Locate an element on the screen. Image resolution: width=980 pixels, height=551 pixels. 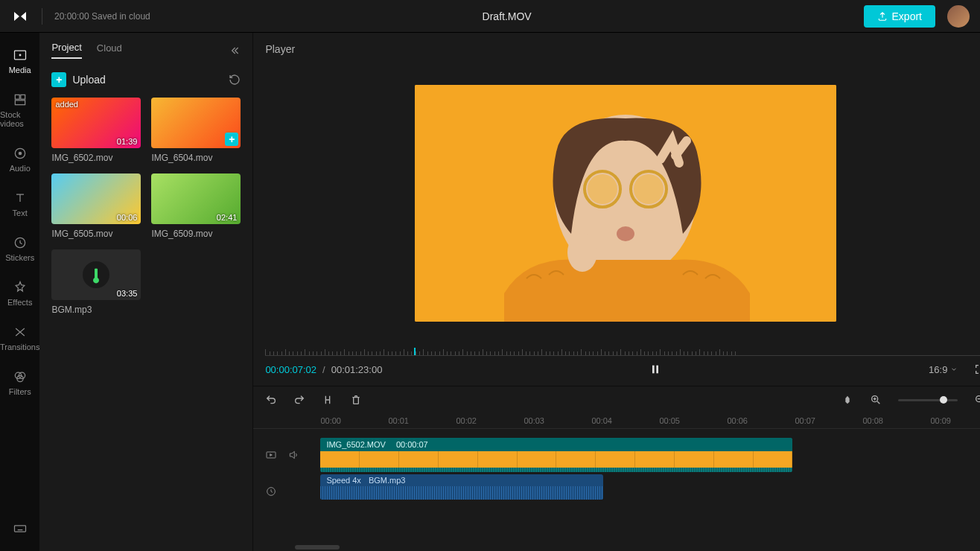
zoom-slider is located at coordinates (928, 401).